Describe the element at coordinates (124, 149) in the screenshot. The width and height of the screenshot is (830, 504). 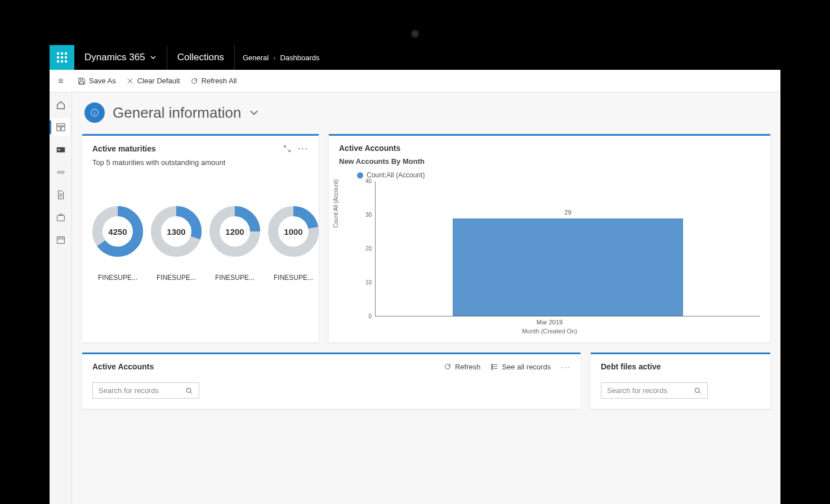
I see `maturities-title: Active maturities` at that location.